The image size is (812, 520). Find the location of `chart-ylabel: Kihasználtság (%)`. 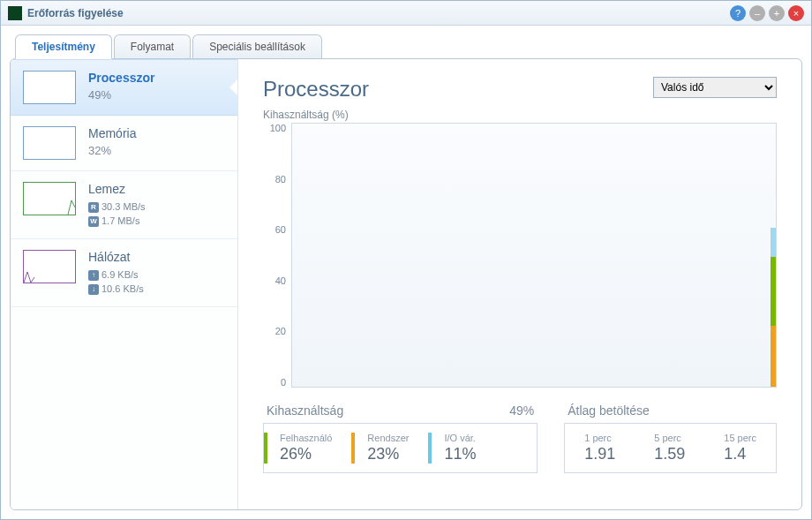

chart-ylabel: Kihasználtság (%) is located at coordinates (520, 115).